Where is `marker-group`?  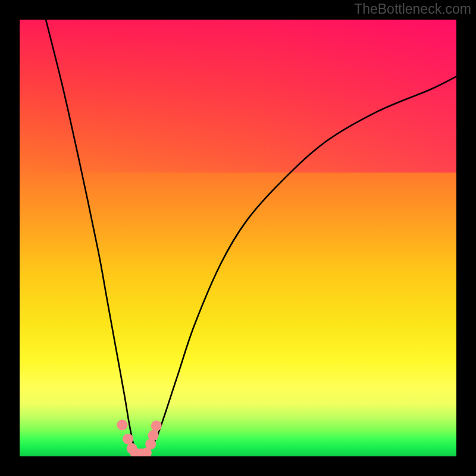 marker-group is located at coordinates (139, 438).